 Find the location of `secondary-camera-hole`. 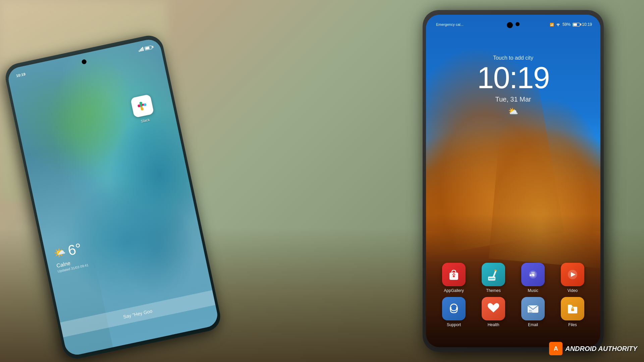

secondary-camera-hole is located at coordinates (518, 24).